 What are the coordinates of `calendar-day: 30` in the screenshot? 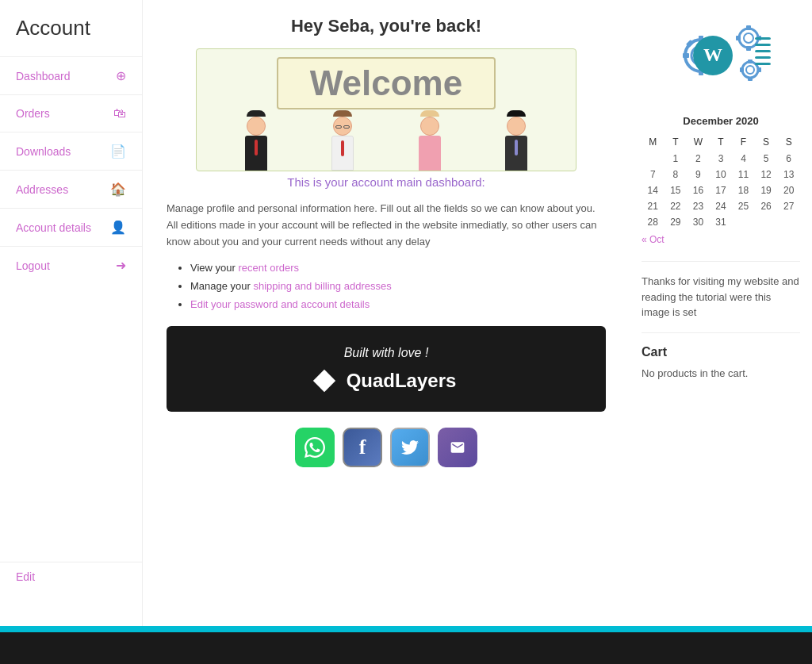 It's located at (698, 222).